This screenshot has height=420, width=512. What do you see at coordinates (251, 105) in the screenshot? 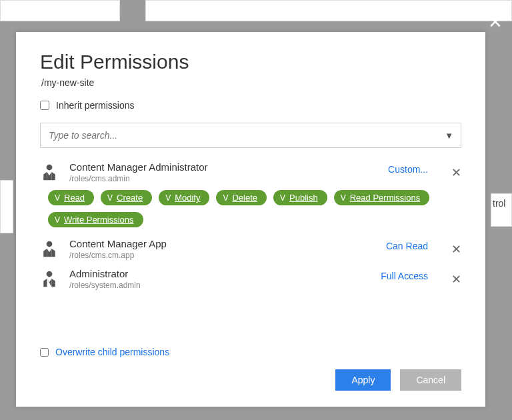
I see `inherit-permissions-row: Inherit permissions` at bounding box center [251, 105].